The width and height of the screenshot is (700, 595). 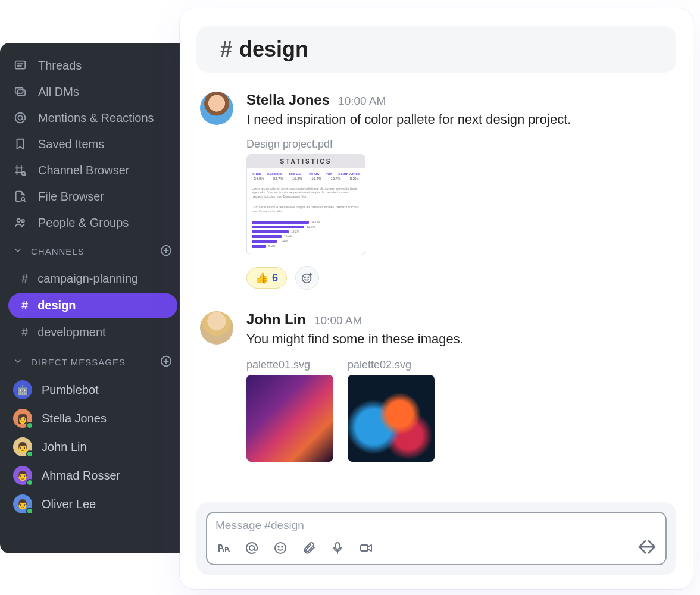 What do you see at coordinates (460, 339) in the screenshot?
I see `message-text: You might find some in these images.` at bounding box center [460, 339].